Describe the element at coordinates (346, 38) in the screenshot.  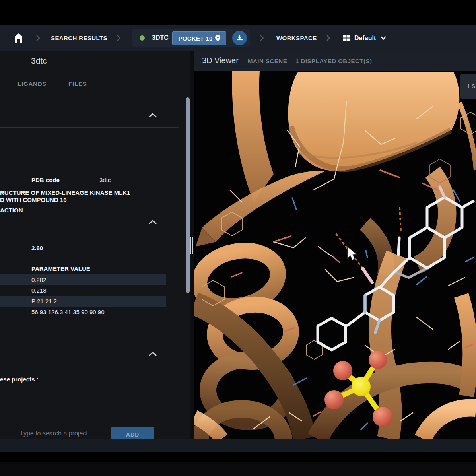
I see `grid-icon` at that location.